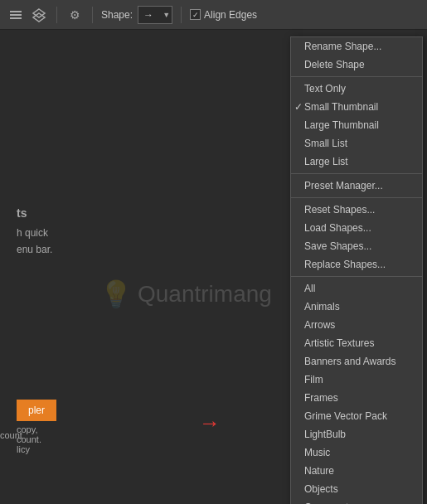 This screenshot has height=504, width=427. What do you see at coordinates (357, 343) in the screenshot?
I see `menu-item-artistic-textures: Artistic Textures` at bounding box center [357, 343].